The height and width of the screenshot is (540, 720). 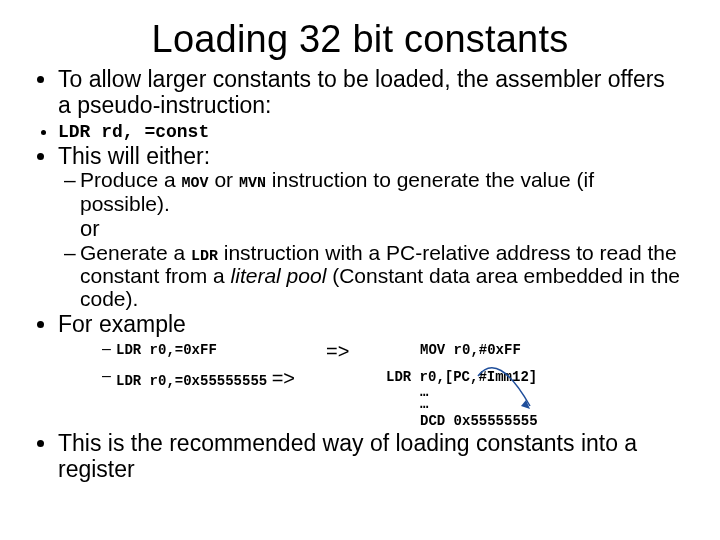 What do you see at coordinates (552, 404) in the screenshot?
I see `ex2-dots-2: …` at bounding box center [552, 404].